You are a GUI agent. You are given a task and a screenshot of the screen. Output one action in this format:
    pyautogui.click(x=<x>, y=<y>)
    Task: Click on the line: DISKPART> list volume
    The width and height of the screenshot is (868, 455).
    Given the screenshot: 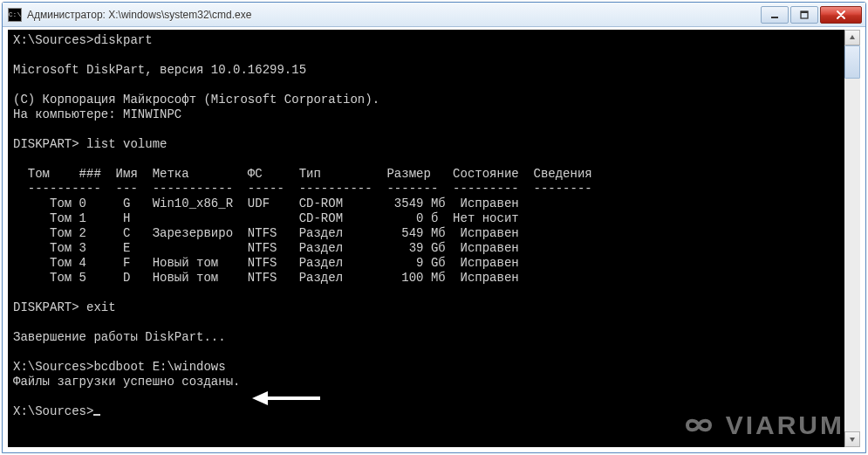 What is the action you would take?
    pyautogui.click(x=90, y=144)
    